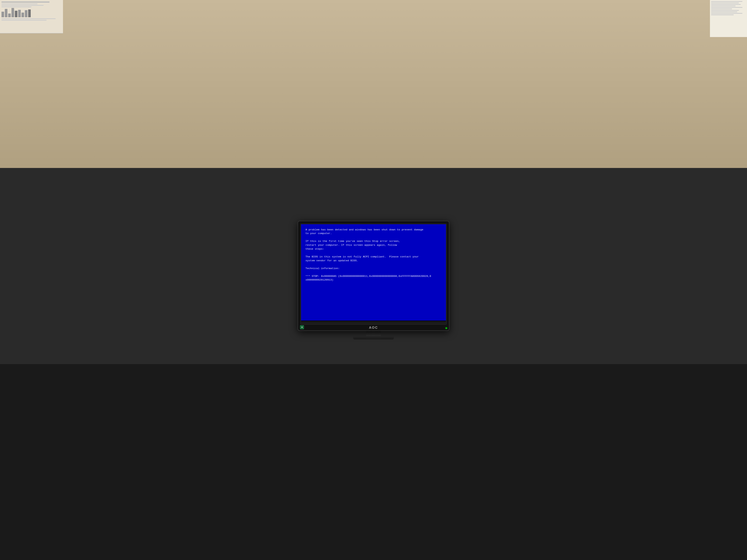 This screenshot has width=747, height=560. What do you see at coordinates (374, 327) in the screenshot?
I see `monitor-brand-label: AOC` at bounding box center [374, 327].